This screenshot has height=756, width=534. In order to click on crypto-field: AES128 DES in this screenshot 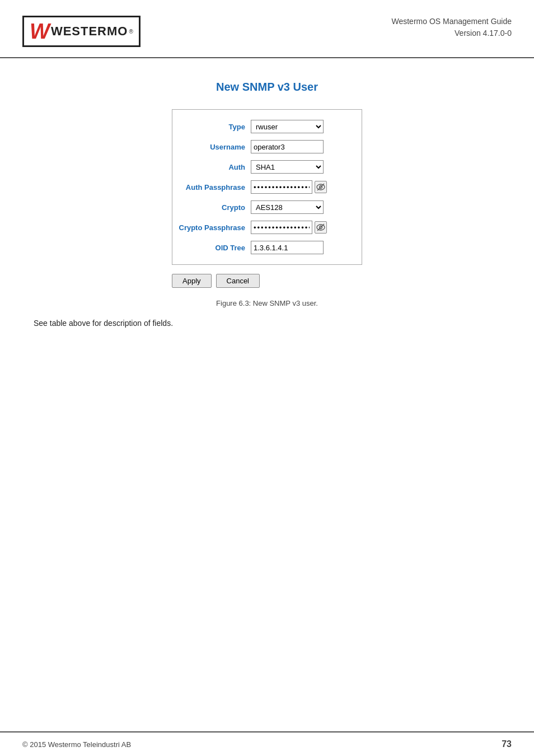, I will do `click(303, 207)`.